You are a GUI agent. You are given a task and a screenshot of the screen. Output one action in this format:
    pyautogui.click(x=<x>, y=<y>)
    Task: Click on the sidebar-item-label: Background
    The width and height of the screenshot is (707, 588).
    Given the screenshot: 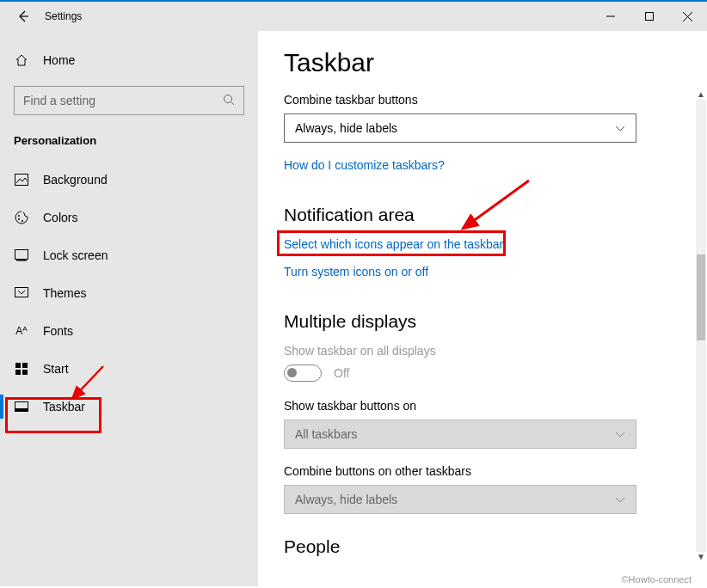 What is the action you would take?
    pyautogui.click(x=76, y=180)
    